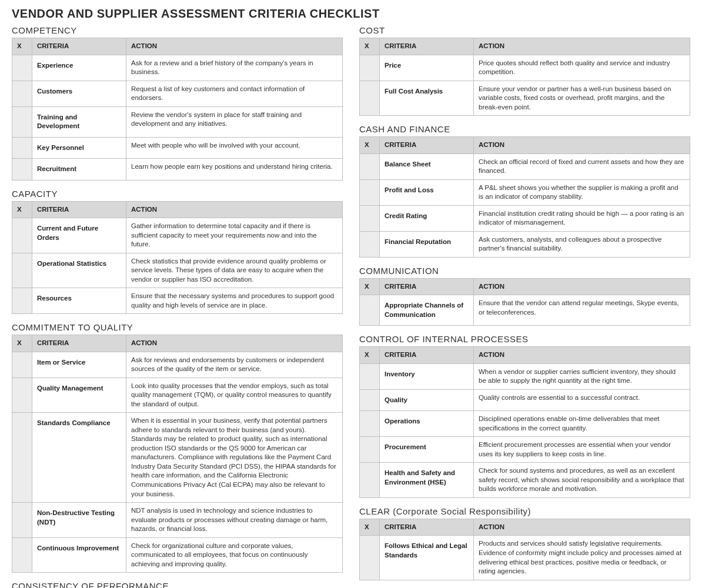  I want to click on section-title: CAPACITY, so click(178, 194).